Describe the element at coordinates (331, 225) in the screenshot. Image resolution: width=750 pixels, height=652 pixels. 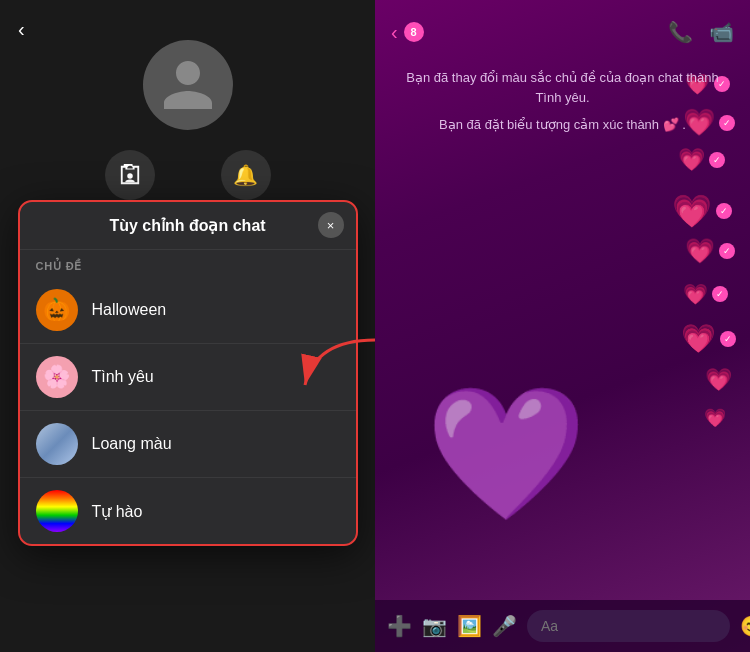
I see `modal-close-button: ×` at that location.